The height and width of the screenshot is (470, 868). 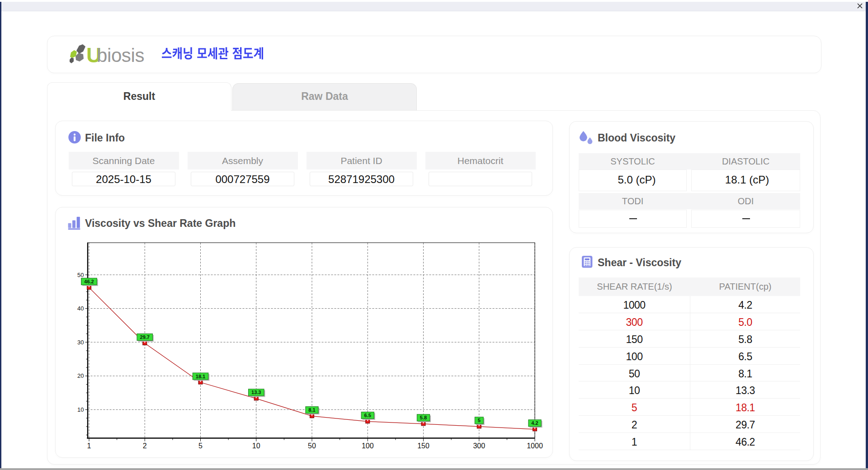 What do you see at coordinates (368, 415) in the screenshot?
I see `svg-text: 6.5` at bounding box center [368, 415].